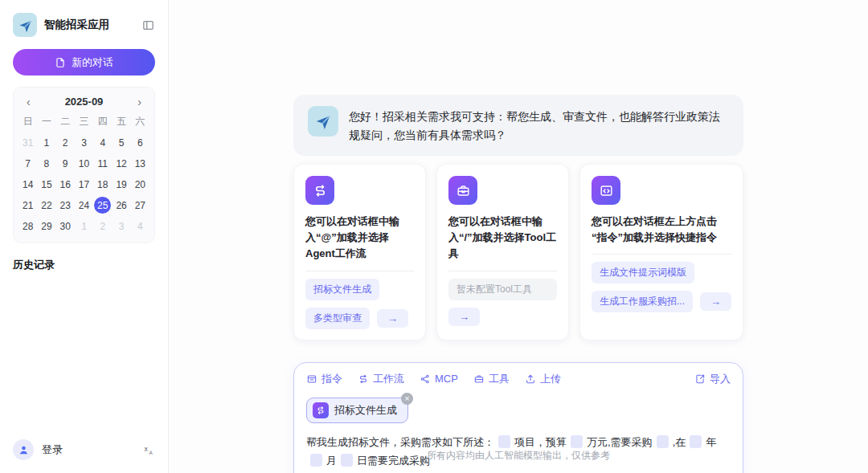 This screenshot has width=868, height=473. I want to click on new-chat-label: 新的对话, so click(92, 63).